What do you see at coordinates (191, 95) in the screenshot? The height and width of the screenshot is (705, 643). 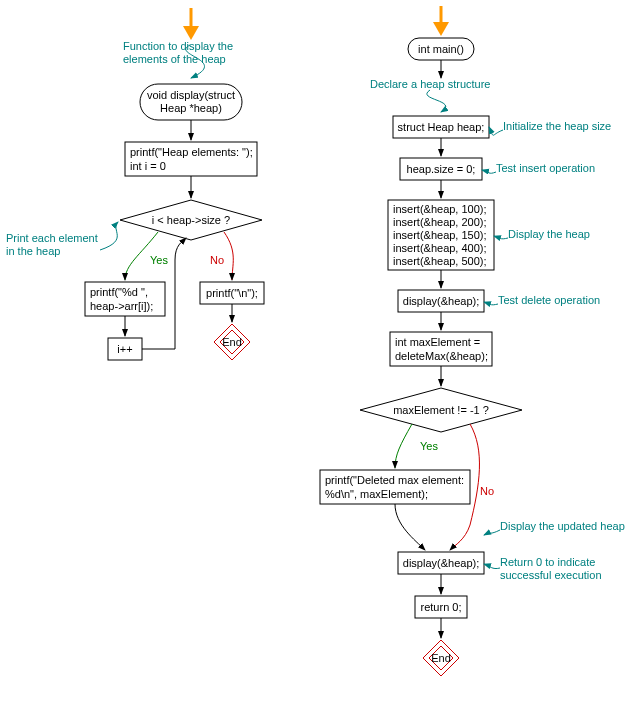 I see `svg-text: void display(struct` at bounding box center [191, 95].